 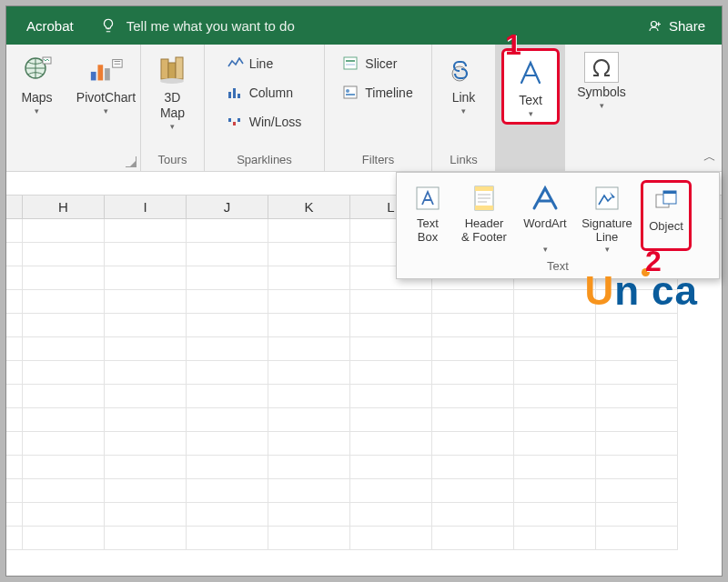 What do you see at coordinates (276, 122) in the screenshot?
I see `sparkline-winloss-label: Win/Loss` at bounding box center [276, 122].